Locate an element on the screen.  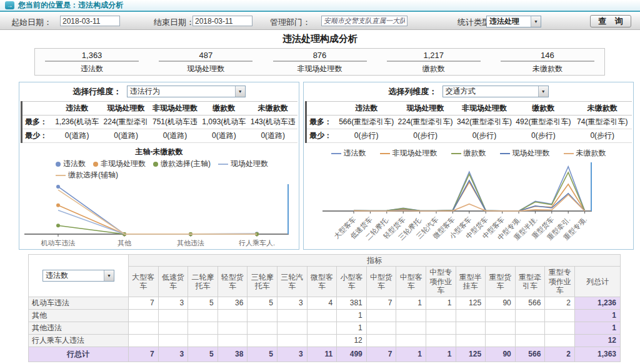
legend-item: 未缴款数 is located at coordinates (585, 154).